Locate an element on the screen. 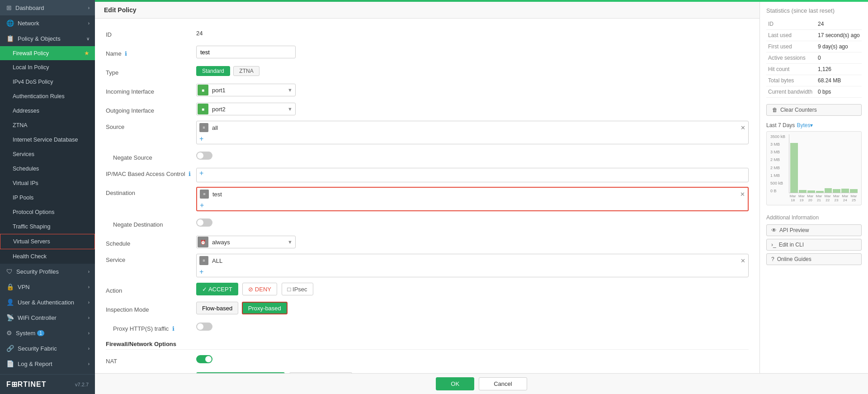 The height and width of the screenshot is (394, 868). chart-unit-dropdown: Bytes▾ is located at coordinates (805, 125).